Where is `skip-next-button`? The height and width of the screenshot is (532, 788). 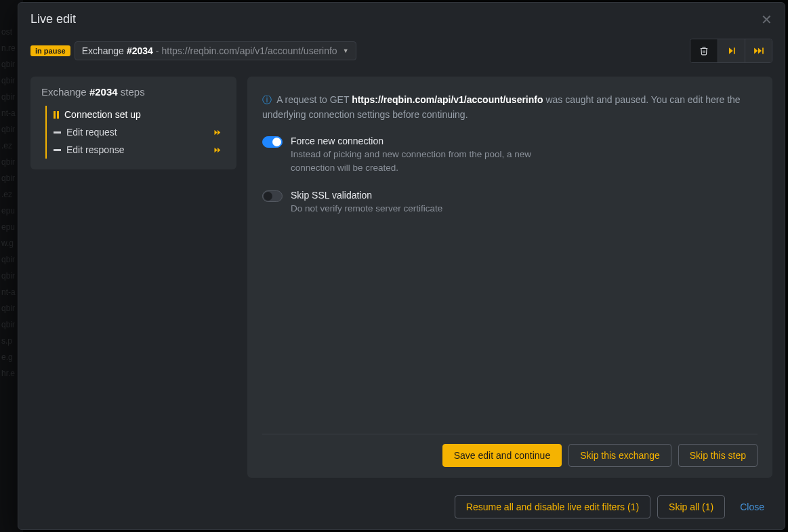 skip-next-button is located at coordinates (731, 51).